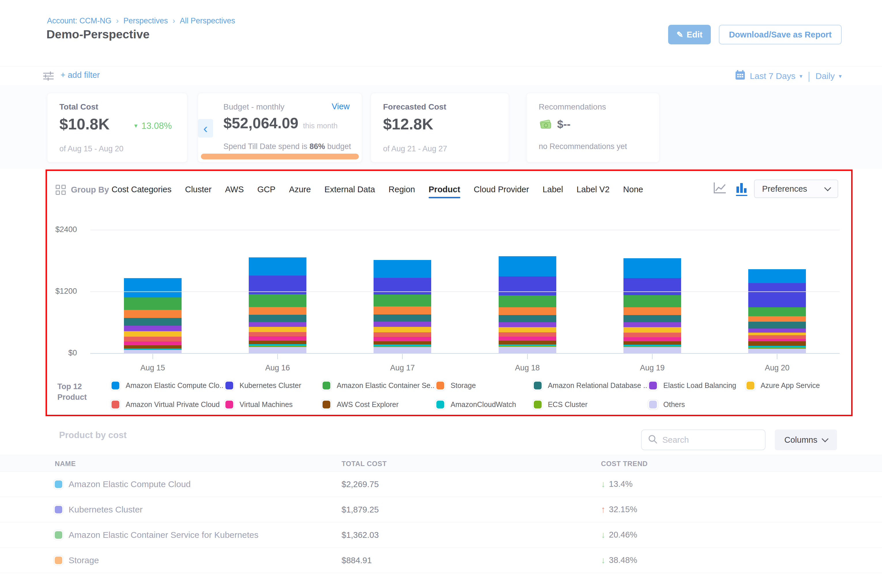 The height and width of the screenshot is (588, 882). What do you see at coordinates (742, 189) in the screenshot?
I see `bar-chart-icon` at bounding box center [742, 189].